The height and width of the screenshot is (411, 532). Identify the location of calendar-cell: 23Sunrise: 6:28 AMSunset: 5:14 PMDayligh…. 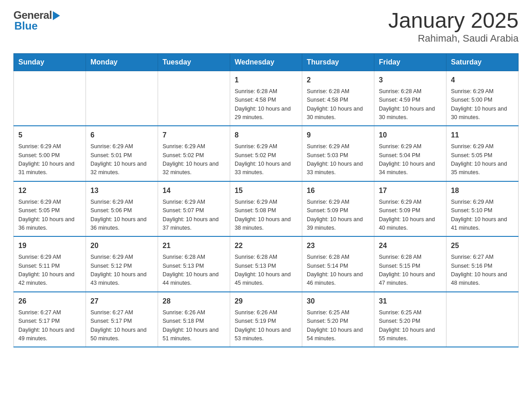
(339, 264).